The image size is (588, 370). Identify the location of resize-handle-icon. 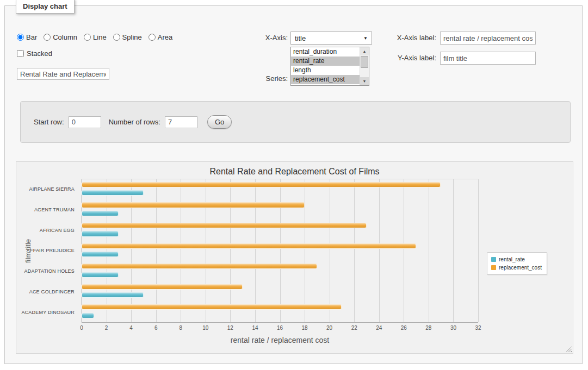
(569, 349).